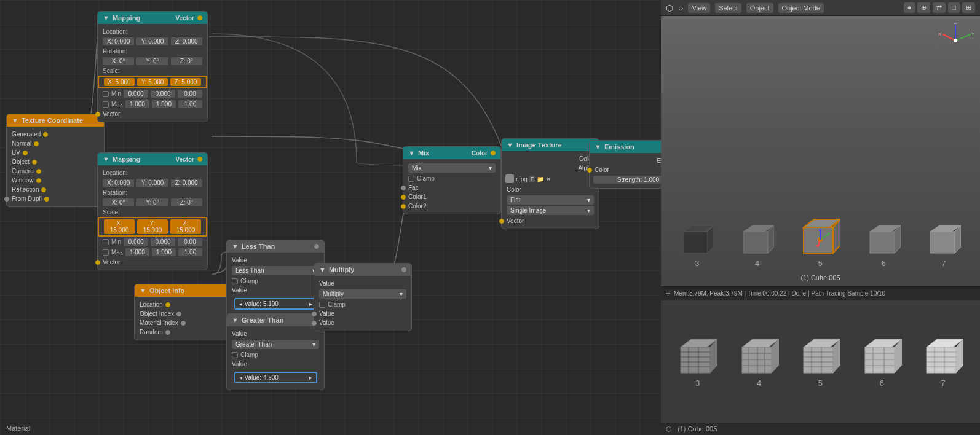 This screenshot has width=980, height=435. I want to click on mapping1-max-z: 1.00, so click(191, 104).